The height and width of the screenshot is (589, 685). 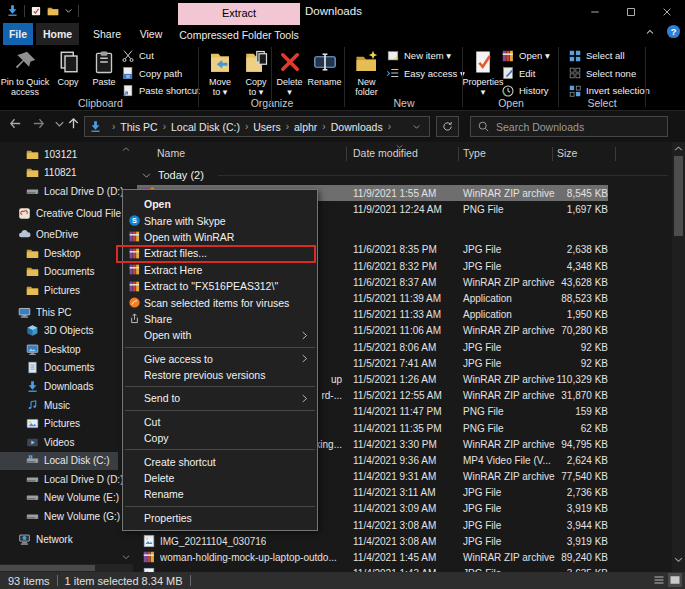 I want to click on sidebar-item-new-volume-g-: New Volume (G:), so click(x=66, y=516).